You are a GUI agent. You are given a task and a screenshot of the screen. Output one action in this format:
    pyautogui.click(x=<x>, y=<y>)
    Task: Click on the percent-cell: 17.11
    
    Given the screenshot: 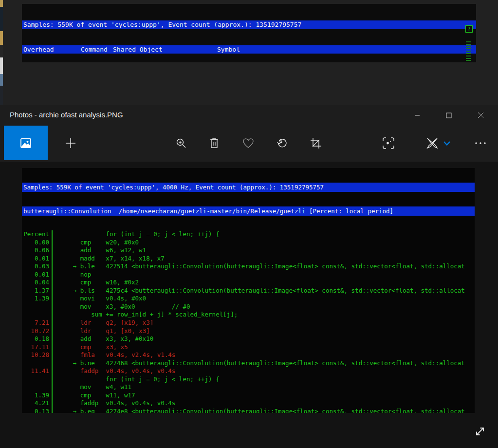 What is the action you would take?
    pyautogui.click(x=37, y=348)
    